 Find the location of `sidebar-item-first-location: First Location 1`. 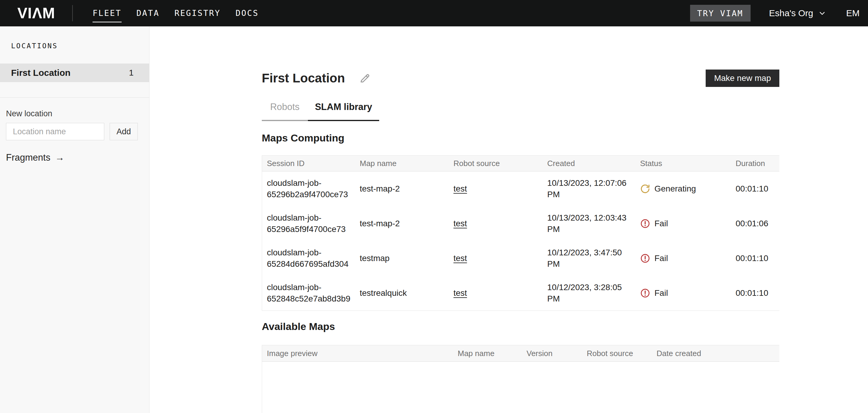

sidebar-item-first-location: First Location 1 is located at coordinates (75, 73).